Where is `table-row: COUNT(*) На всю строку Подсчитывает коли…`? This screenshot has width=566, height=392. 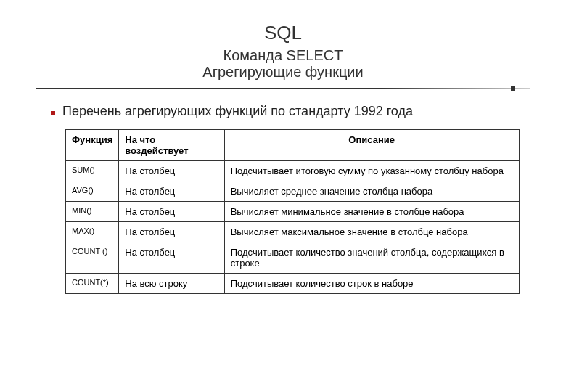 table-row: COUNT(*) На всю строку Подсчитывает коли… is located at coordinates (293, 284).